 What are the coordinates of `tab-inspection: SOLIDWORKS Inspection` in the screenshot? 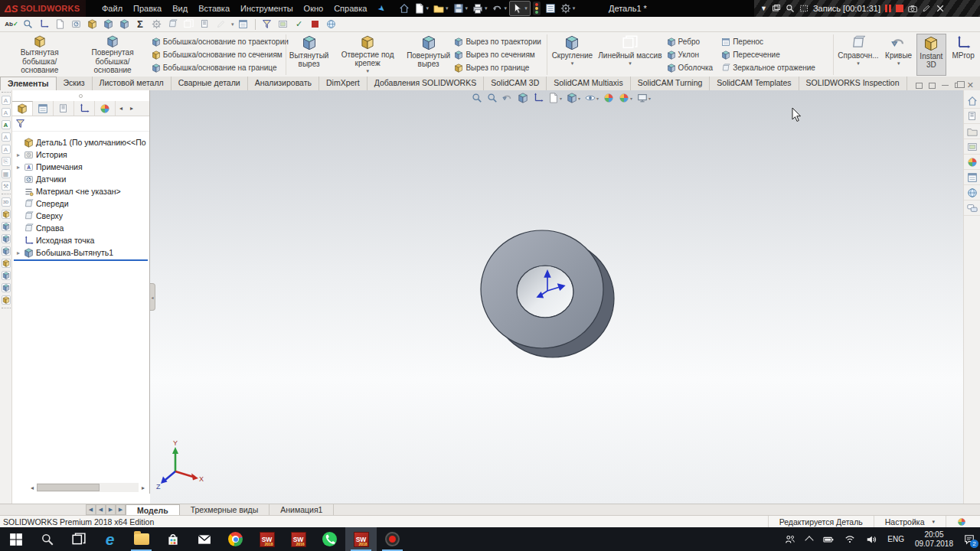 It's located at (853, 83).